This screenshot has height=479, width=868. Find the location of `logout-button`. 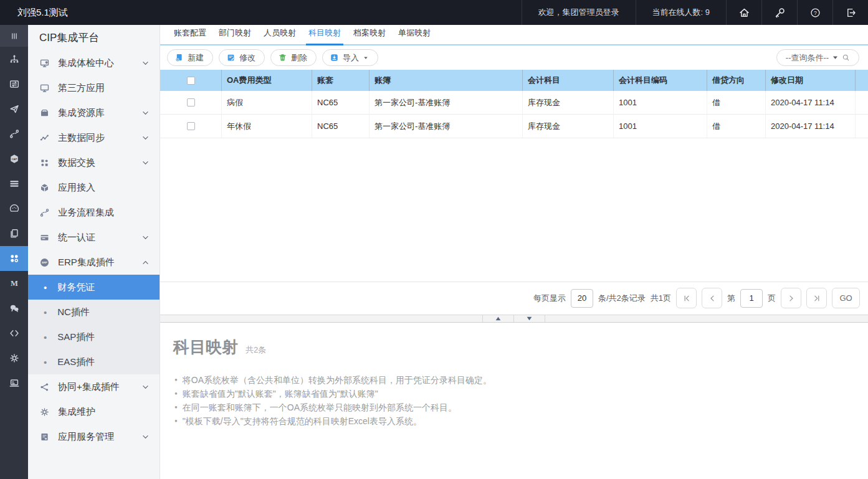

logout-button is located at coordinates (850, 12).